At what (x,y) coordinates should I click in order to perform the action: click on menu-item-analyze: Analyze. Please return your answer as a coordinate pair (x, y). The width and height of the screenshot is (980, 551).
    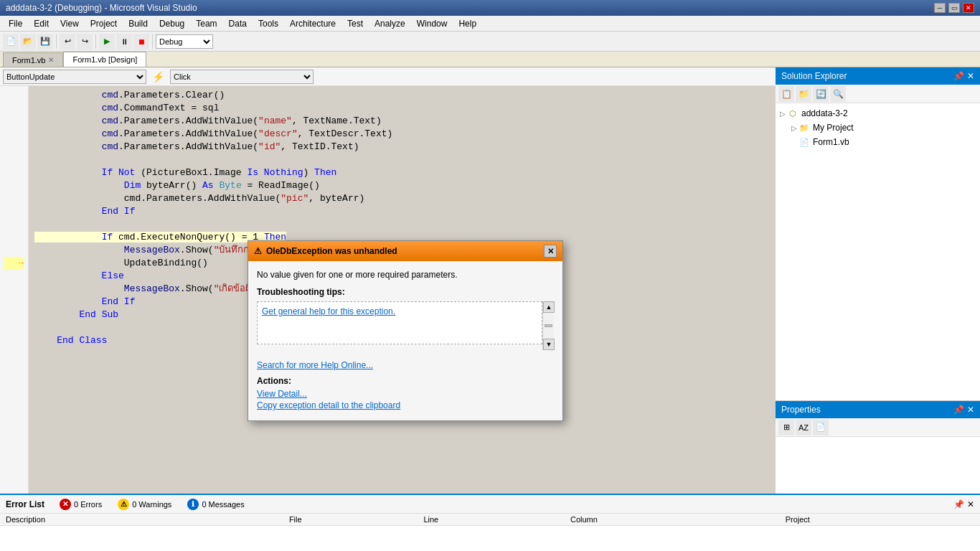
    Looking at the image, I should click on (390, 24).